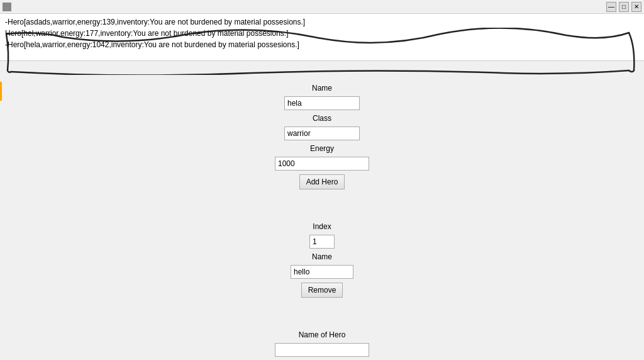 This screenshot has height=360, width=644. Describe the element at coordinates (322, 342) in the screenshot. I see `search-section: Name of Hero Search` at that location.